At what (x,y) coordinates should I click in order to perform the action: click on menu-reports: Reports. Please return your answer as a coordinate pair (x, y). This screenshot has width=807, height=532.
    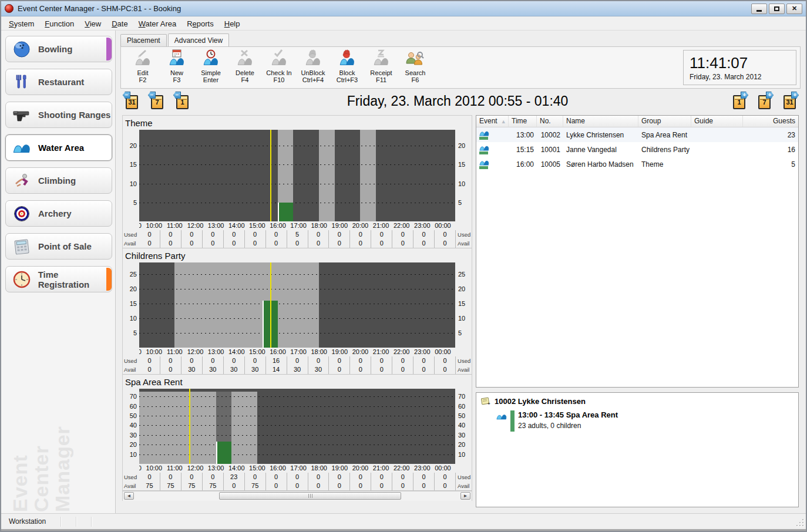
    Looking at the image, I should click on (200, 23).